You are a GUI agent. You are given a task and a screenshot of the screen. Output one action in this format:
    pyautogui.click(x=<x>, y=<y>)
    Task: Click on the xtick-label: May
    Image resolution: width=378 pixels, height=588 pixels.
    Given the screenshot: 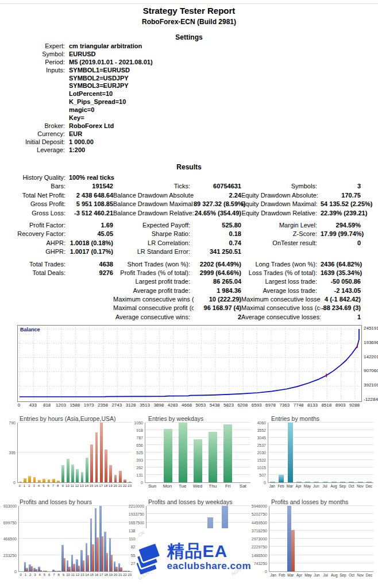 What is the action you would take?
    pyautogui.click(x=307, y=486)
    